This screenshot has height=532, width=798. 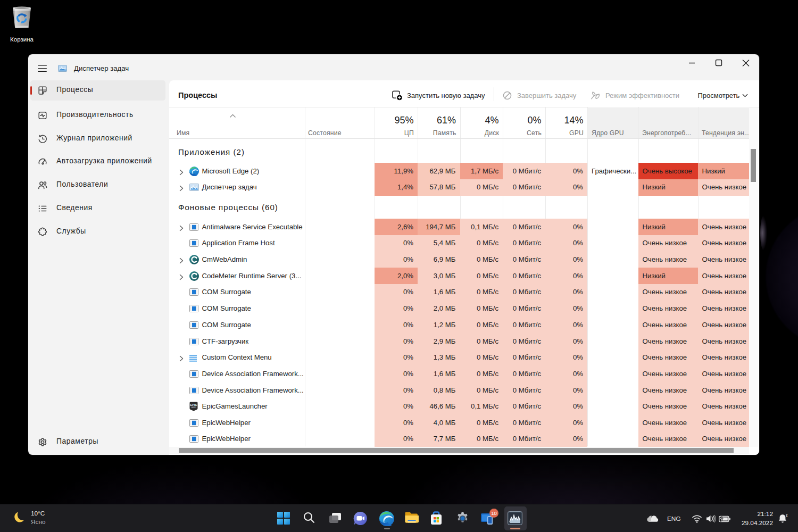 What do you see at coordinates (787, 515) in the screenshot?
I see `svg-text: z` at bounding box center [787, 515].